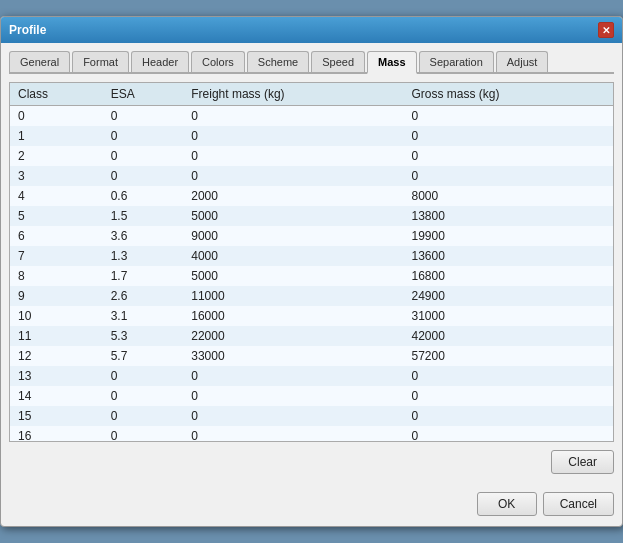  I want to click on cell-freight: 11000, so click(293, 296).